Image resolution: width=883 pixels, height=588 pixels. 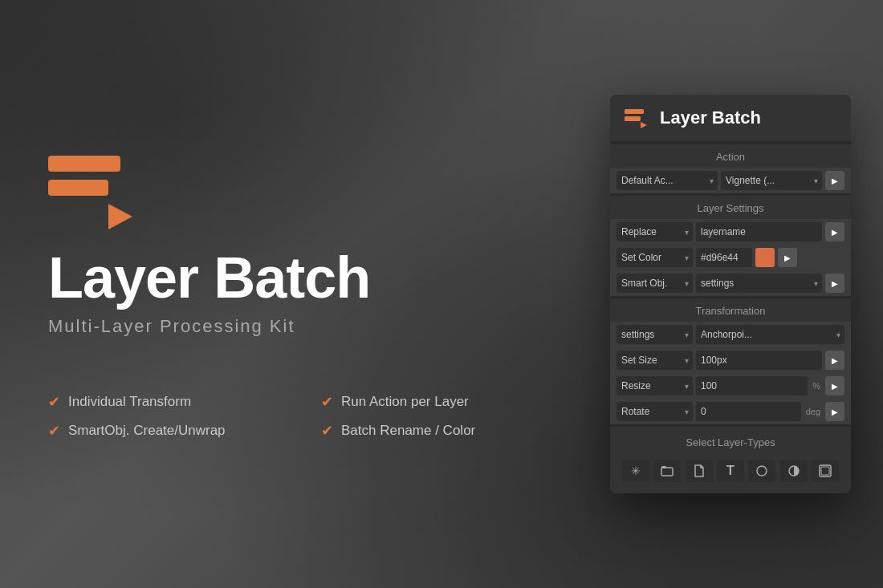 What do you see at coordinates (835, 360) in the screenshot?
I see `setsize-run-button: ▶` at bounding box center [835, 360].